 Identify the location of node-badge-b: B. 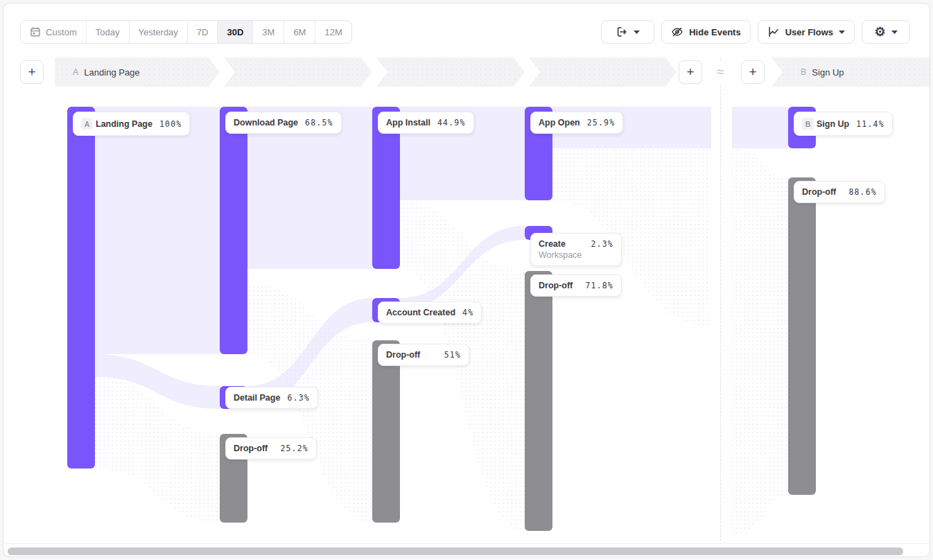
(808, 123).